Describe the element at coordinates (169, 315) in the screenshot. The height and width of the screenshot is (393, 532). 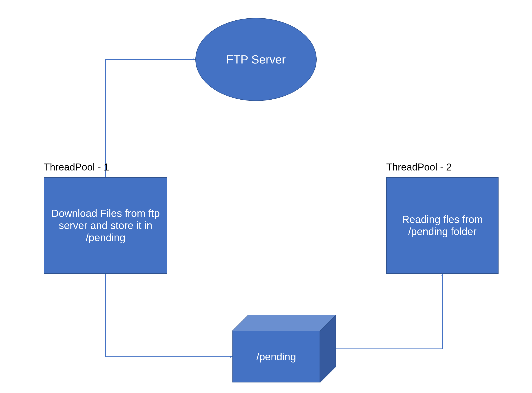
I see `arrow-tp1-to-pending` at that location.